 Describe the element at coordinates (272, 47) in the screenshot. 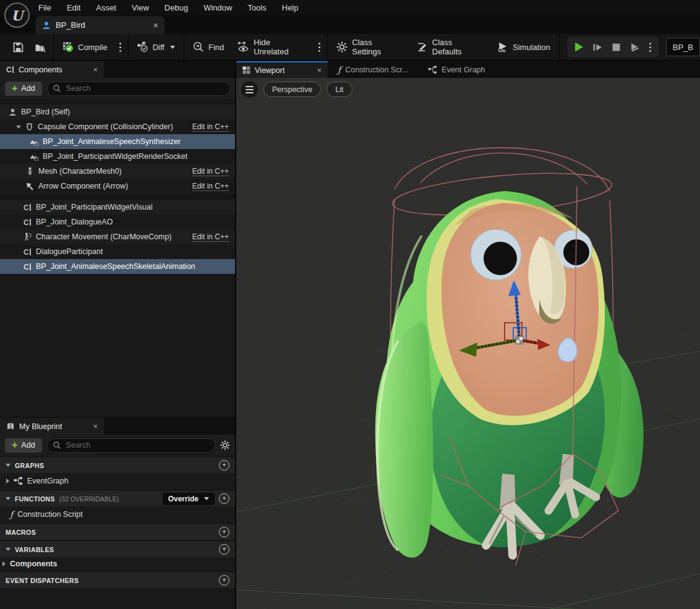

I see `hide-unrelated-button: Hide Unrelated` at that location.